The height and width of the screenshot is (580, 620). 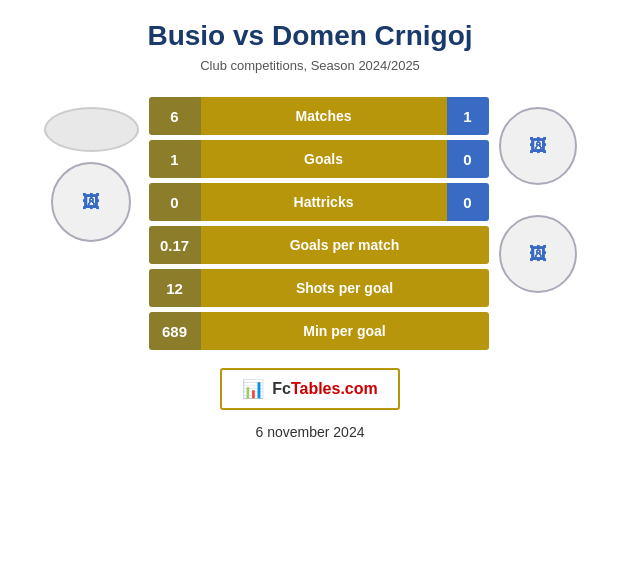 I want to click on logo-prefix: Fc, so click(x=282, y=388).